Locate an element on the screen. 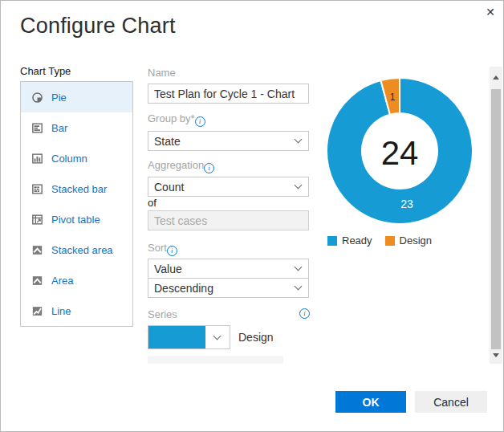 This screenshot has height=432, width=504. legend-label-ready: Ready is located at coordinates (357, 241).